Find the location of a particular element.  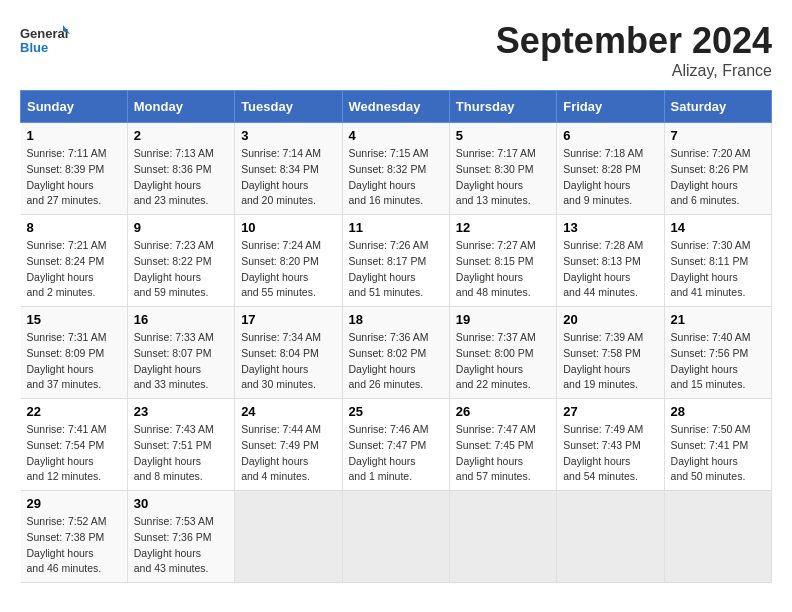

day-number: 6 is located at coordinates (610, 136).